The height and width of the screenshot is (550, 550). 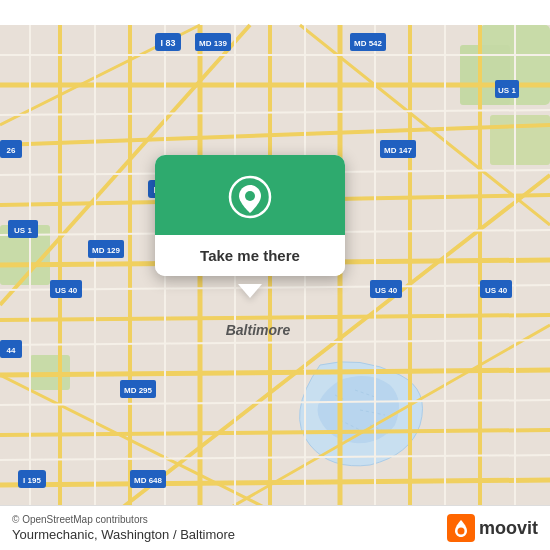 What do you see at coordinates (250, 197) in the screenshot?
I see `location-pin-icon` at bounding box center [250, 197].